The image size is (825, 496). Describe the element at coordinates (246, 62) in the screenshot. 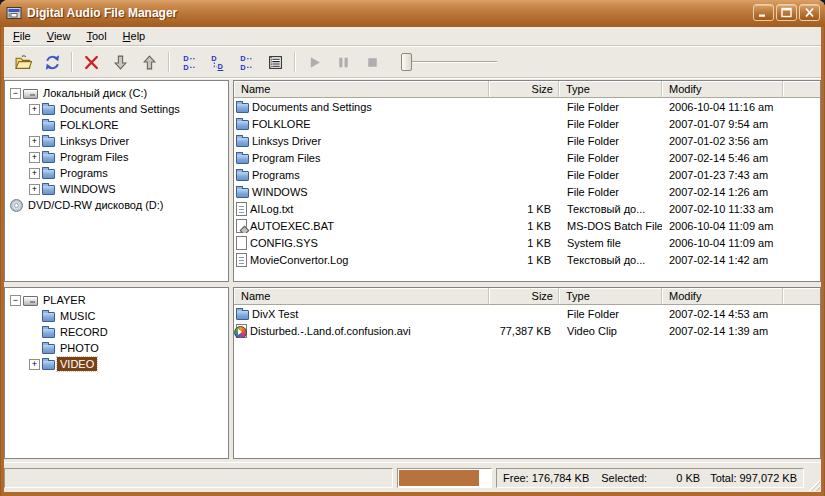

I see `collapse-branch-button: DD` at that location.